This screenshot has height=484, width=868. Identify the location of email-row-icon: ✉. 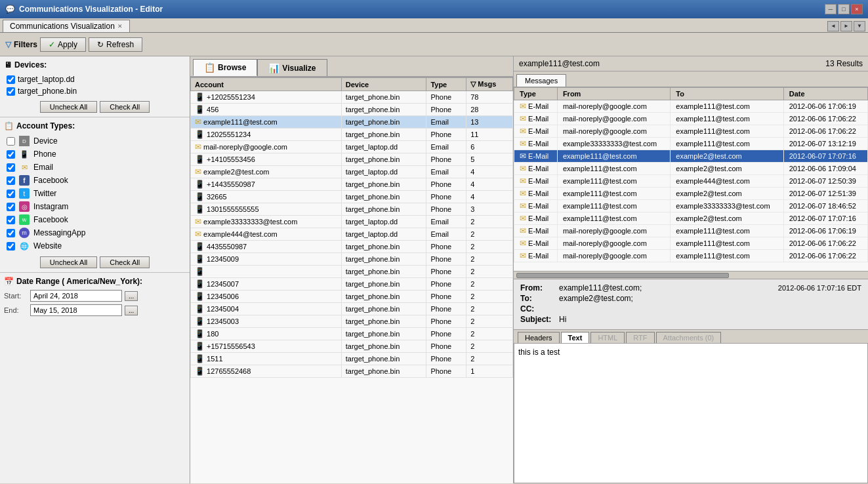
(198, 147).